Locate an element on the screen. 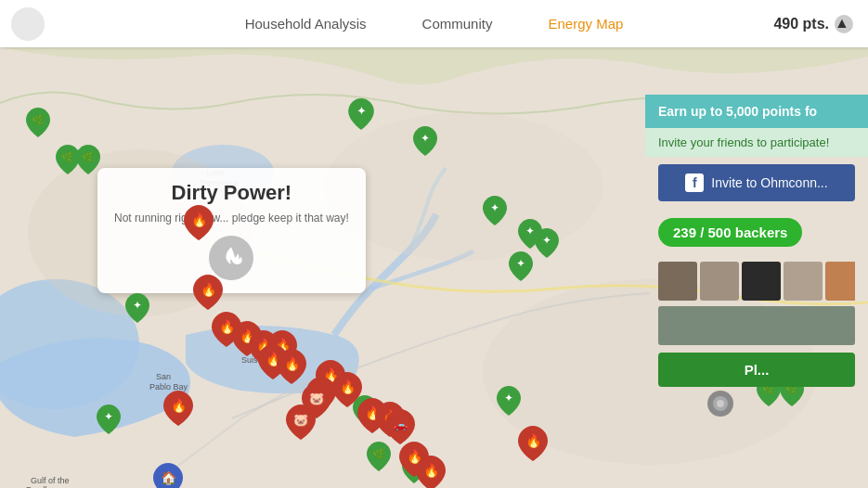 The width and height of the screenshot is (868, 488). marker-green-lower2: ✦ is located at coordinates (109, 421).